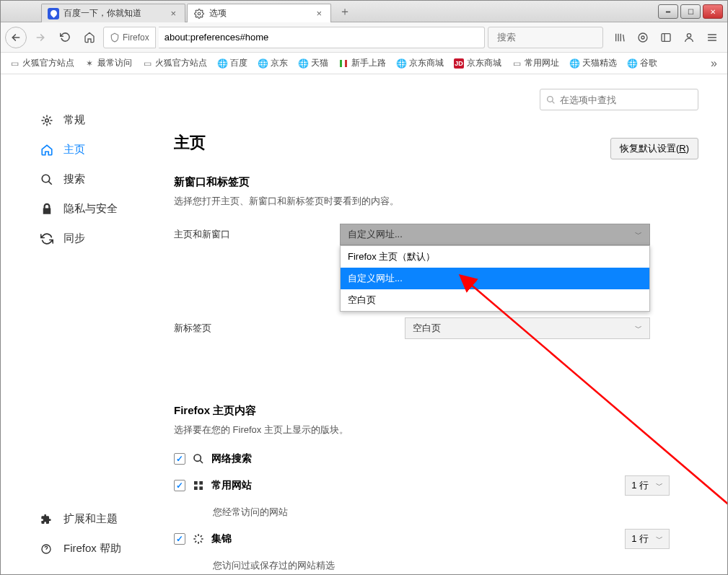  I want to click on folder-icon: ▭, so click(147, 63).